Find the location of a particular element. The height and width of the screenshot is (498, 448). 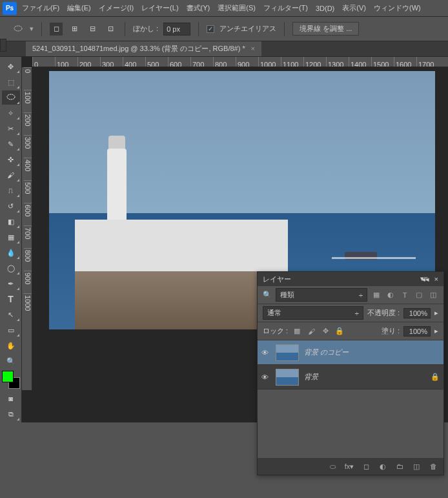

menu-image: イメージ(I) is located at coordinates (116, 8).